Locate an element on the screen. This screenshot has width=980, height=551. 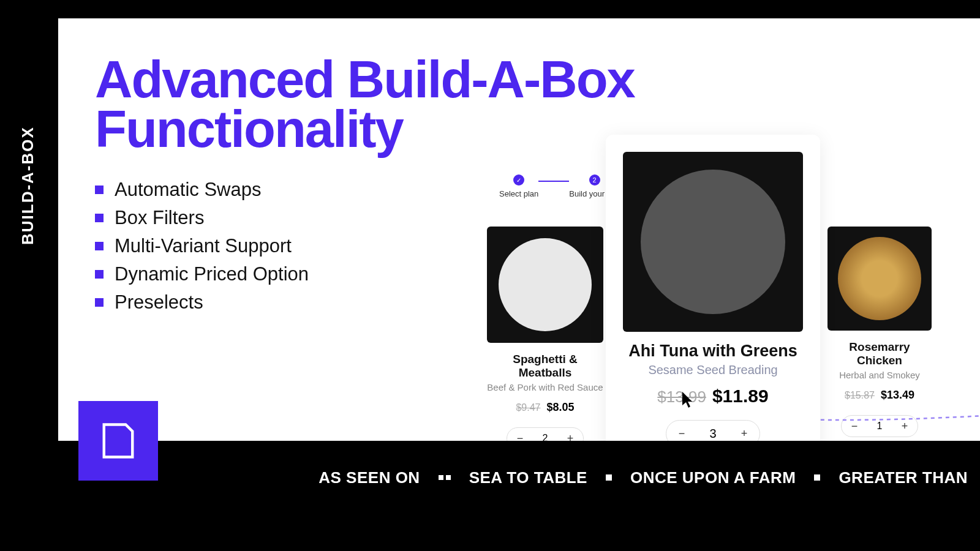
footer-item: ONCE UPON A FARM is located at coordinates (713, 478).